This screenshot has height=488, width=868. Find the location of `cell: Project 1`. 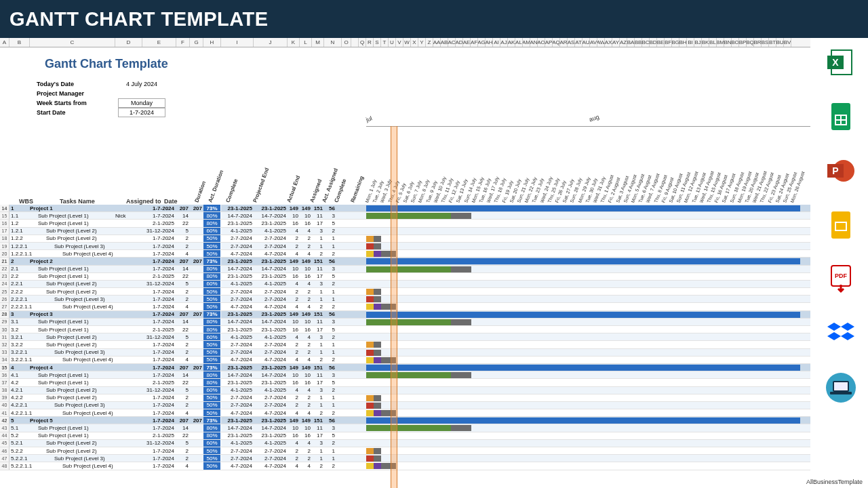

cell: Project 1 is located at coordinates (73, 208).